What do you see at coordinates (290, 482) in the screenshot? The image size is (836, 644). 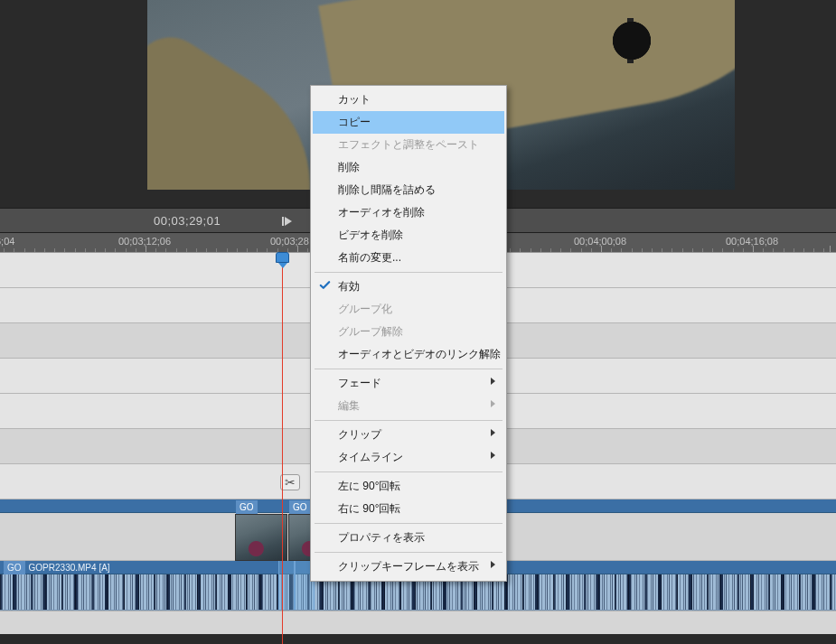 I see `split-clip-button: ✂` at bounding box center [290, 482].